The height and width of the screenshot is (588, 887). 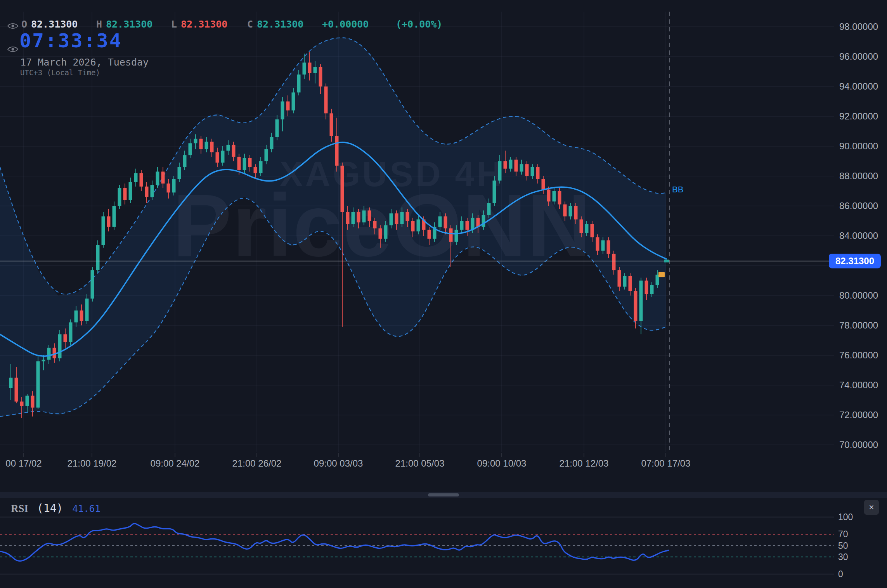 I want to click on close-value: 82.31300, so click(x=280, y=24).